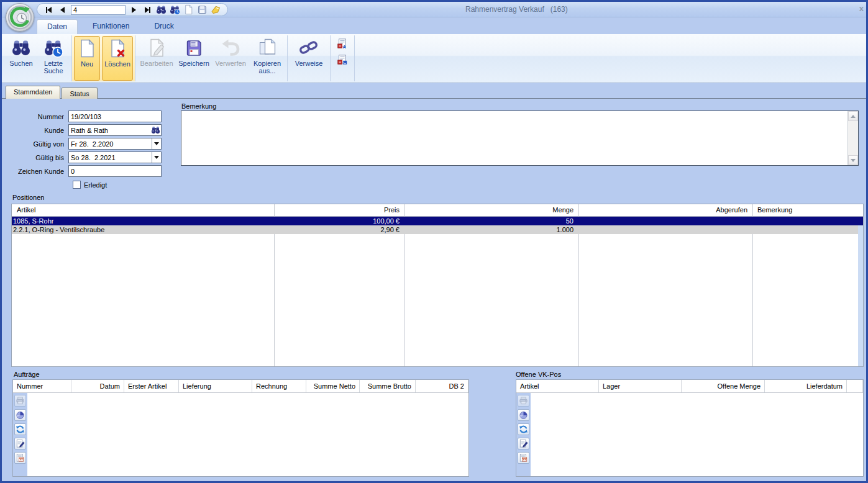 This screenshot has height=483, width=868. What do you see at coordinates (203, 10) in the screenshot?
I see `save-button-small` at bounding box center [203, 10].